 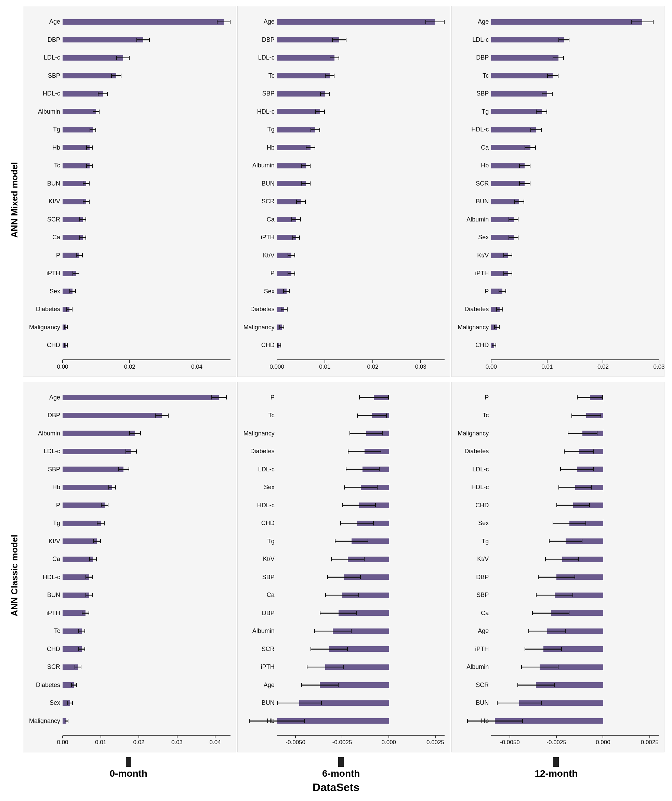 What do you see at coordinates (472, 487) in the screenshot?
I see `bar-label: HDL-c` at bounding box center [472, 487].